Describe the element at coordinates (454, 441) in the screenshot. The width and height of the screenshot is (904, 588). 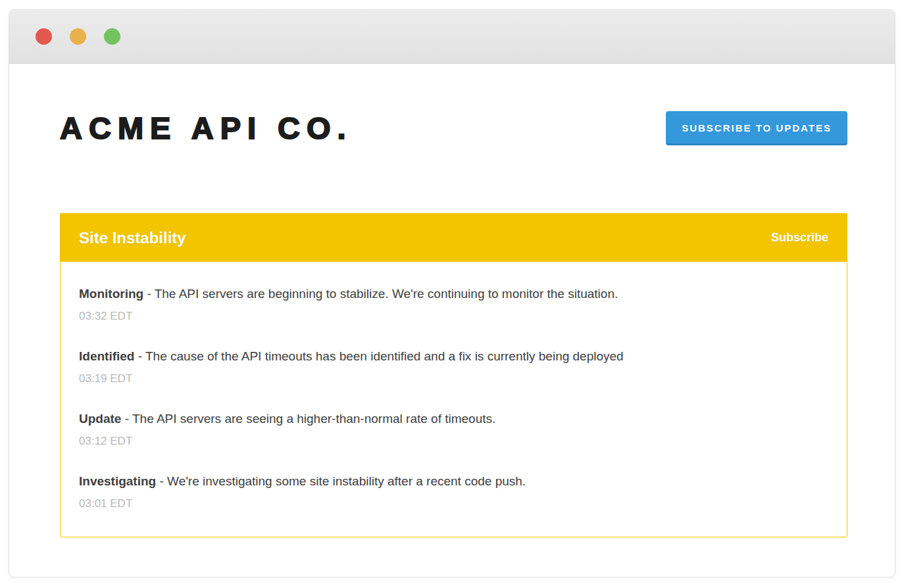
I see `update-timestamp: 03:12 EDT` at that location.